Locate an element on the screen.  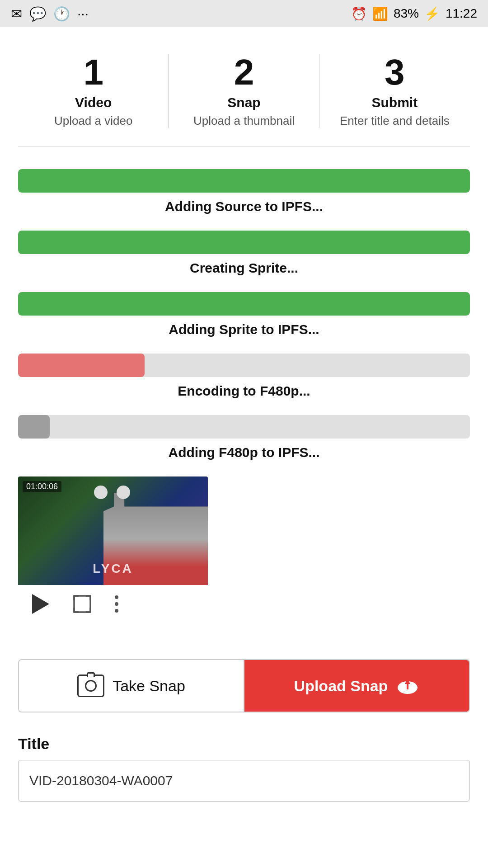
progress-label-1: Adding Source to IPFS... is located at coordinates (244, 207).